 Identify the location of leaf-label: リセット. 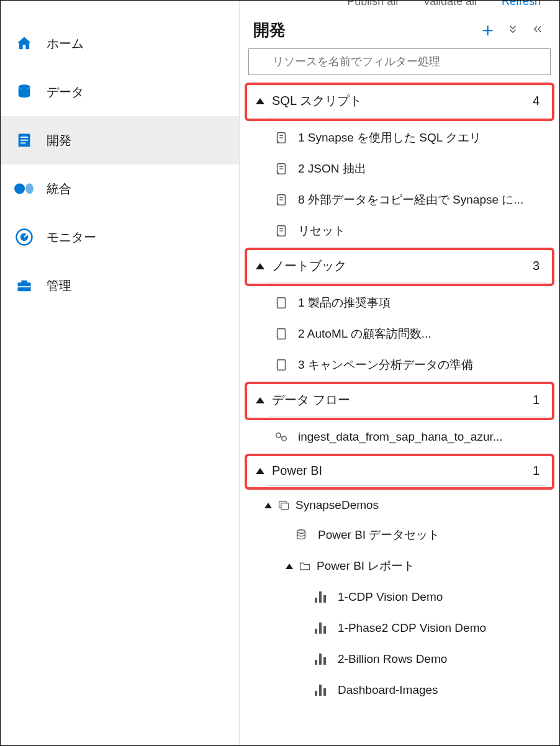
(322, 231).